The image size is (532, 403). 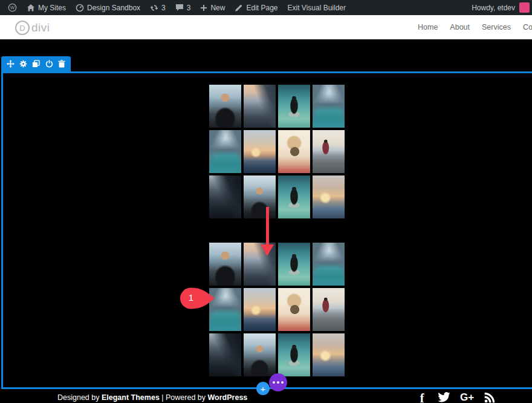 I want to click on section-toolbar, so click(x=36, y=64).